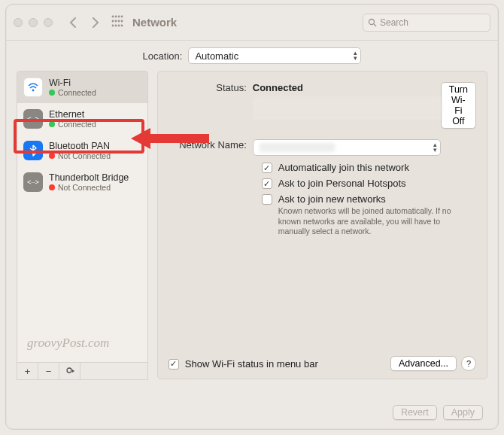 This screenshot has width=504, height=435. I want to click on forward-button, so click(96, 23).